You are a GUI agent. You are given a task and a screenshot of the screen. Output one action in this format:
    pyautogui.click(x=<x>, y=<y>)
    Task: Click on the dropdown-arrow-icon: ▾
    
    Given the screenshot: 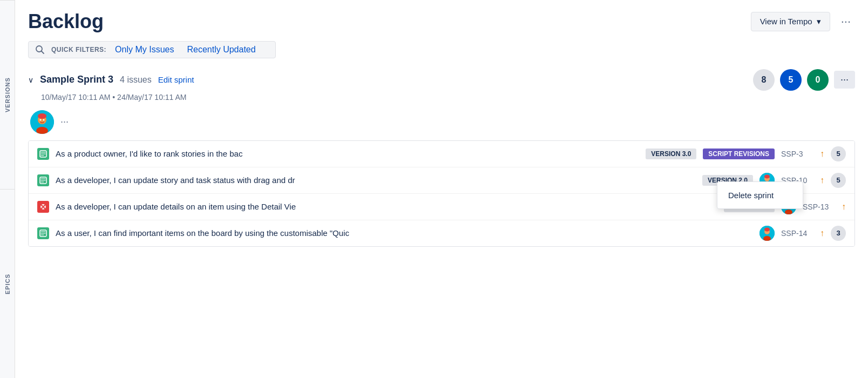 What is the action you would take?
    pyautogui.click(x=819, y=22)
    